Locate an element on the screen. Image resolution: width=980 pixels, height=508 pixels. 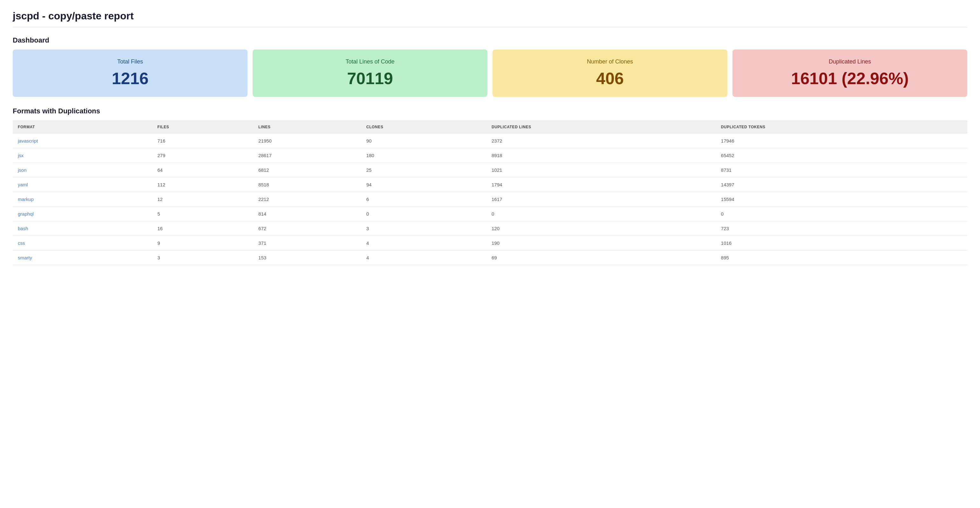
cell-duplicated_tokens: 15594 is located at coordinates (842, 199).